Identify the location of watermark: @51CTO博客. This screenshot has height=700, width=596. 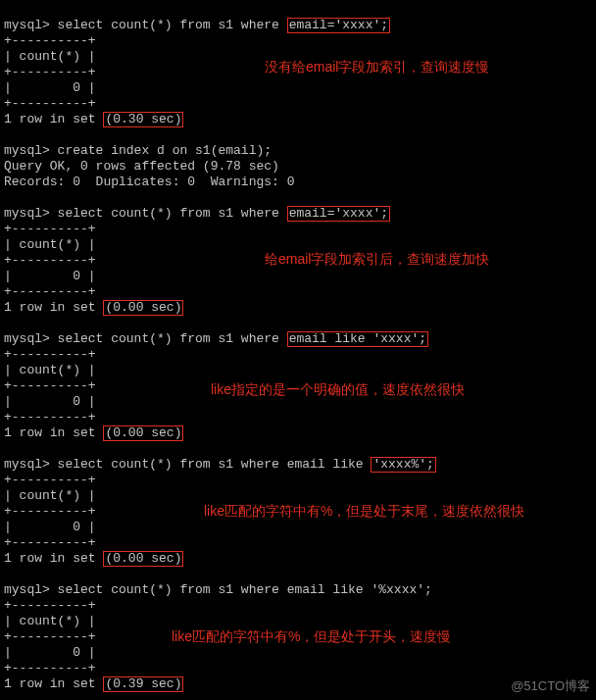
(551, 686).